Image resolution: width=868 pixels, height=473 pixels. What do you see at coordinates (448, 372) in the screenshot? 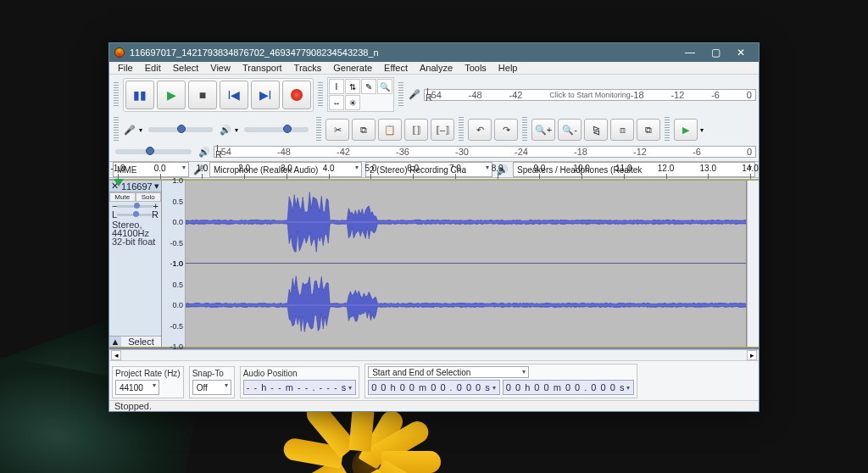
I see `selection-mode-dropdown: Start and End of Selection` at bounding box center [448, 372].